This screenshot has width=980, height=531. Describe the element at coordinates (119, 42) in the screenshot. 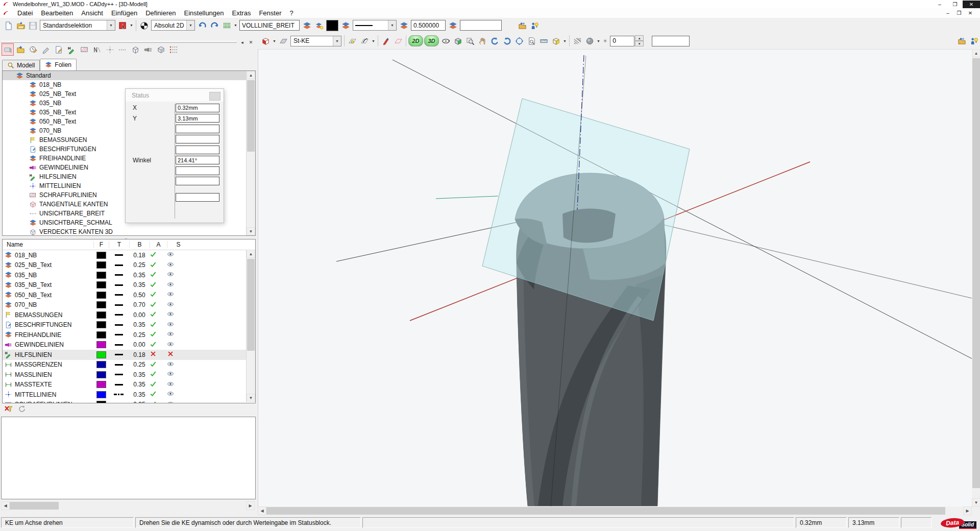

I see `panel-grip` at that location.